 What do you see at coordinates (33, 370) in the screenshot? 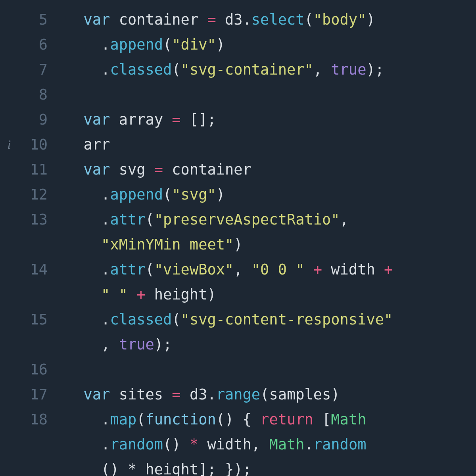
I see `line-number: 16` at bounding box center [33, 370].